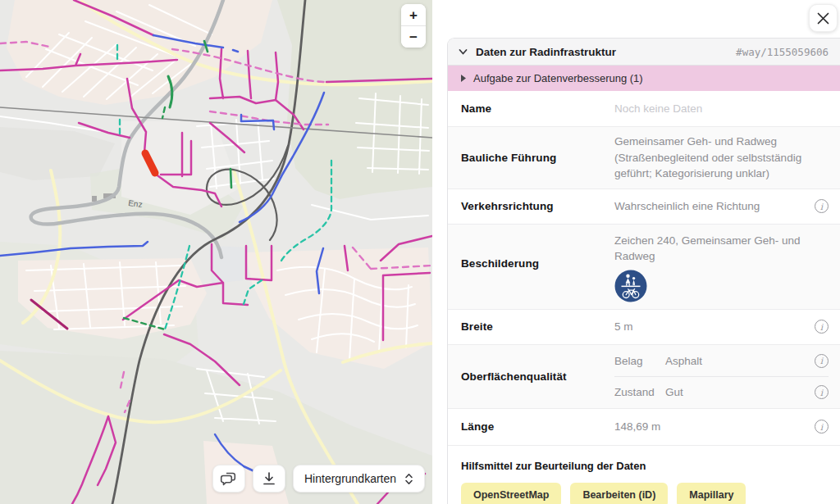 The height and width of the screenshot is (504, 840). What do you see at coordinates (714, 427) in the screenshot?
I see `row-value: 148,69 m` at bounding box center [714, 427].